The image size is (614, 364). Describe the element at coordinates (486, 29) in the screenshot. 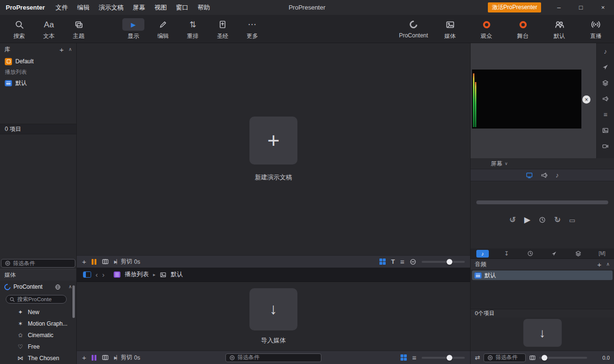

I see `toolbar-audience-button: 观众` at that location.